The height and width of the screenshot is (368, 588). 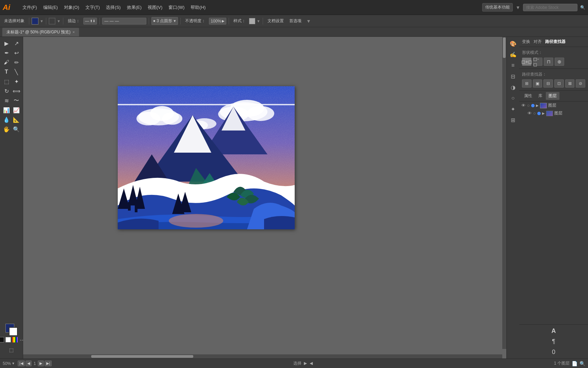 What do you see at coordinates (555, 42) in the screenshot?
I see `tab-pathfinder: 路径查找器` at bounding box center [555, 42].